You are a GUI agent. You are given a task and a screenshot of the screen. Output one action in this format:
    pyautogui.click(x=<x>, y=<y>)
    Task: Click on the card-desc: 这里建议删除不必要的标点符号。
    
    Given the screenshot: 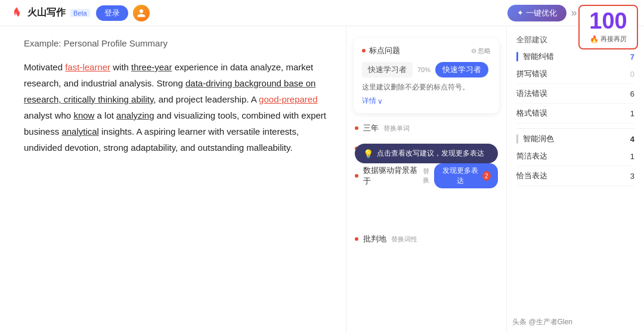 What is the action you would take?
    pyautogui.click(x=426, y=87)
    